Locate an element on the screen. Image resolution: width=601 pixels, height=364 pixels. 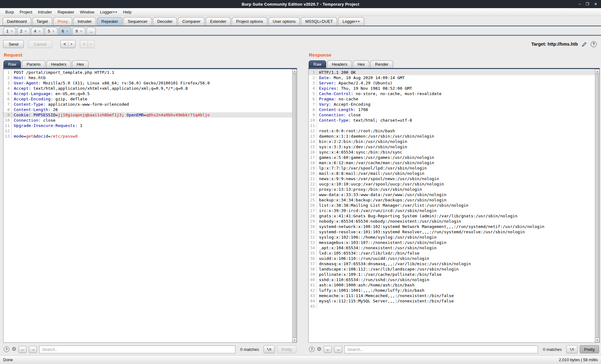
prev-request-button: < ▾ is located at coordinates (68, 44).